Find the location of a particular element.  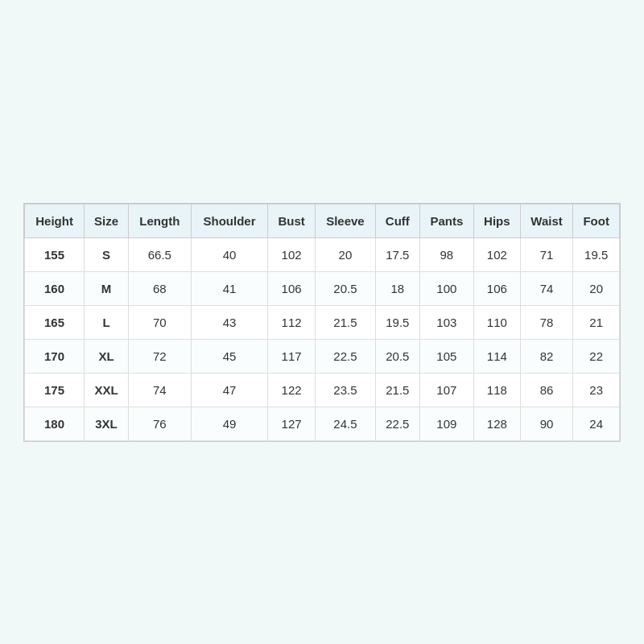

cell-r4-c7: 107 is located at coordinates (446, 390).